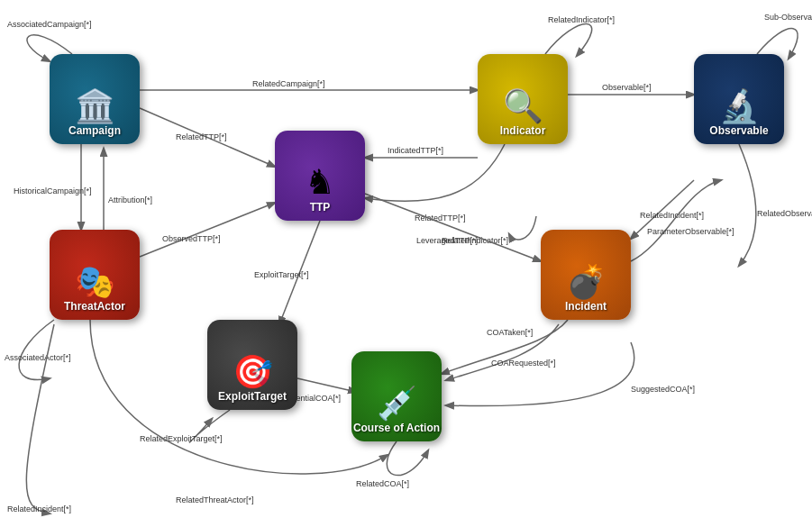 This screenshot has height=527, width=812. I want to click on label-campaign-relatedttp: RelatedTTP[*], so click(202, 137).